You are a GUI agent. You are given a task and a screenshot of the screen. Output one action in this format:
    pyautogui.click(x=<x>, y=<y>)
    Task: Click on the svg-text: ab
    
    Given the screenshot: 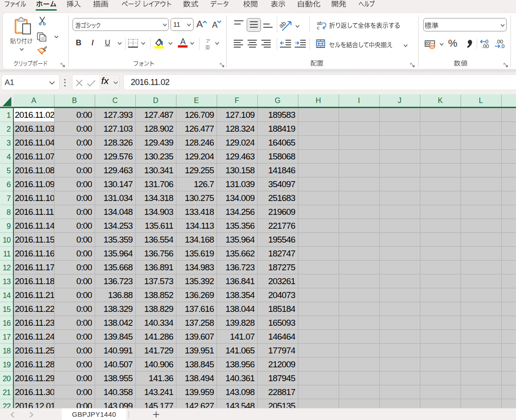 What is the action you would take?
    pyautogui.click(x=284, y=24)
    